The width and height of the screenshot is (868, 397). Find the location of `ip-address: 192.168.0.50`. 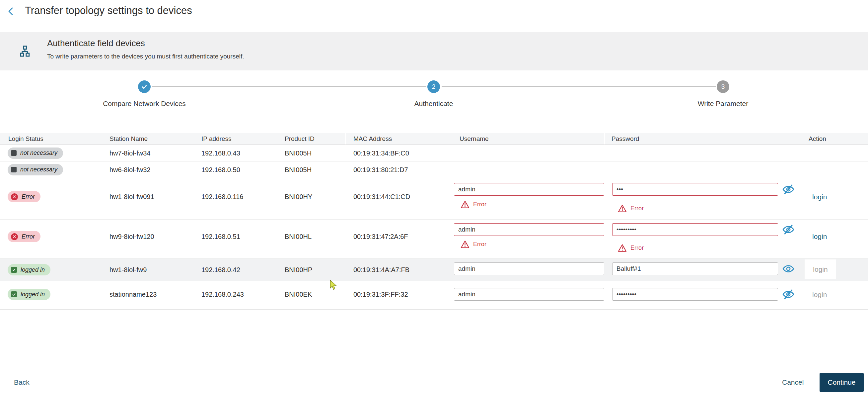

ip-address: 192.168.0.50 is located at coordinates (221, 169).